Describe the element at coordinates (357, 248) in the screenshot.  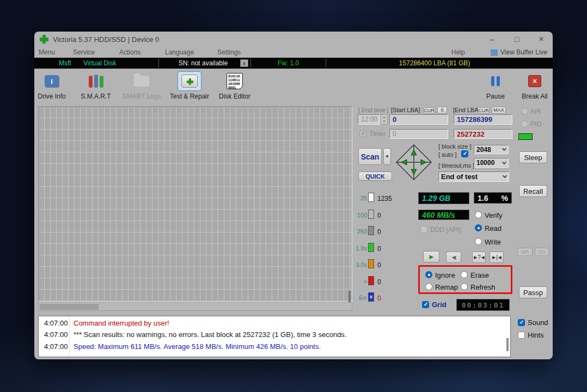
I see `stat-label-1s: 1.0s` at that location.